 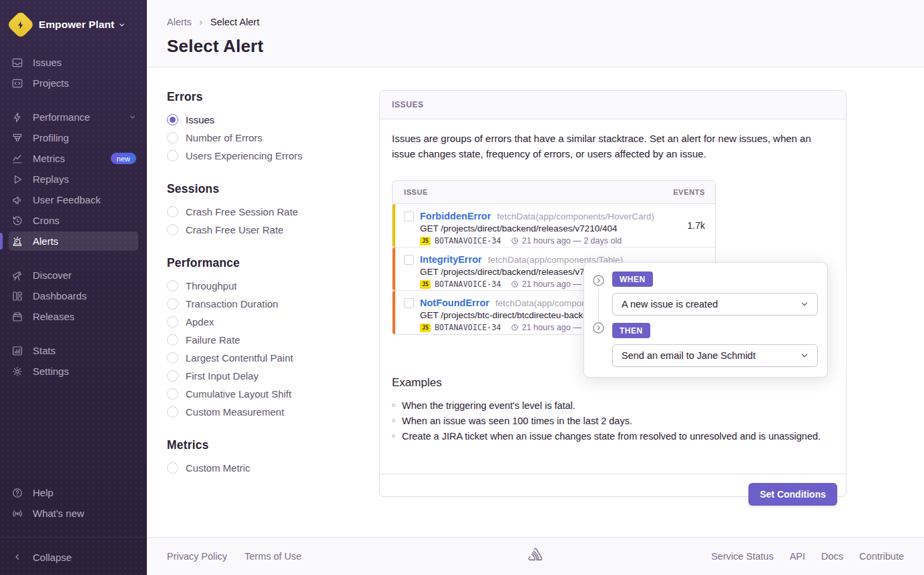 What do you see at coordinates (696, 225) in the screenshot?
I see `issue-event-count: 1.7k` at bounding box center [696, 225].